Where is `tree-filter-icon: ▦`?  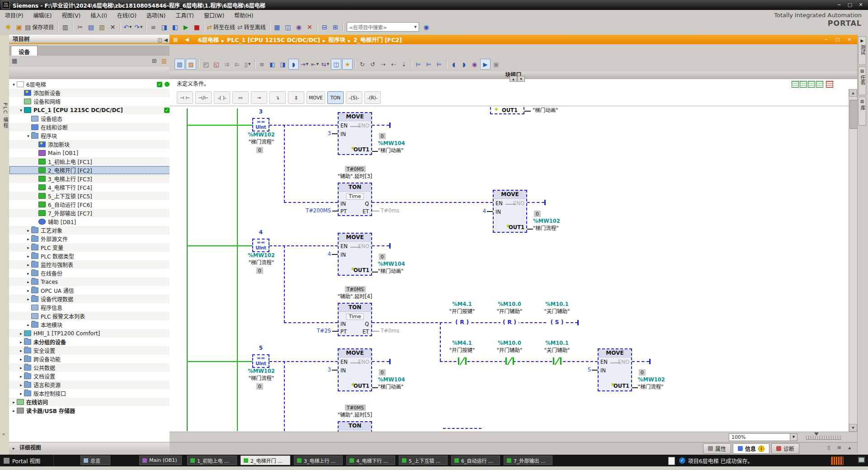
tree-filter-icon: ▦ is located at coordinates (14, 61).